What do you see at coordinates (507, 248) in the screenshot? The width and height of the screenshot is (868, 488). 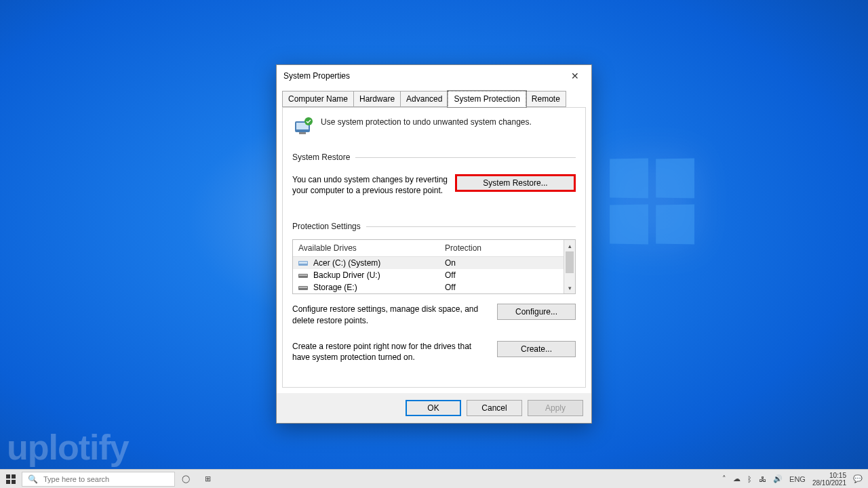 I see `column-protection: Protection` at bounding box center [507, 248].